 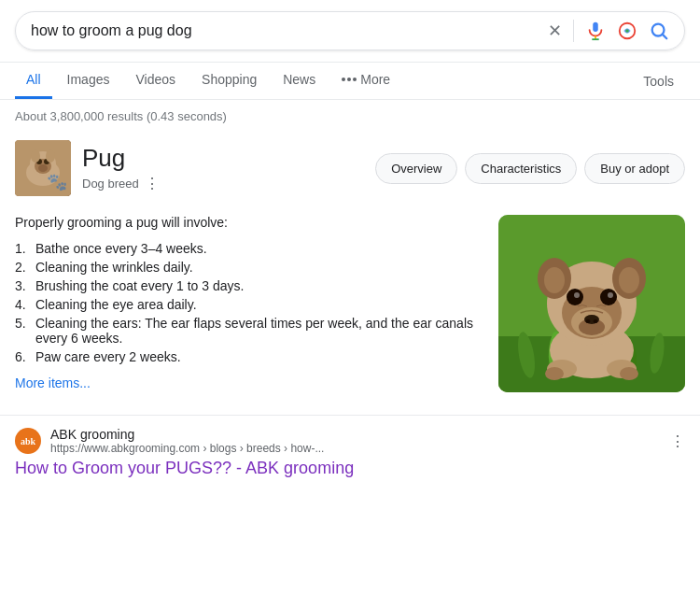 What do you see at coordinates (530, 168) in the screenshot?
I see `entity-actions: Overview Characteristics Buy or adopt` at bounding box center [530, 168].